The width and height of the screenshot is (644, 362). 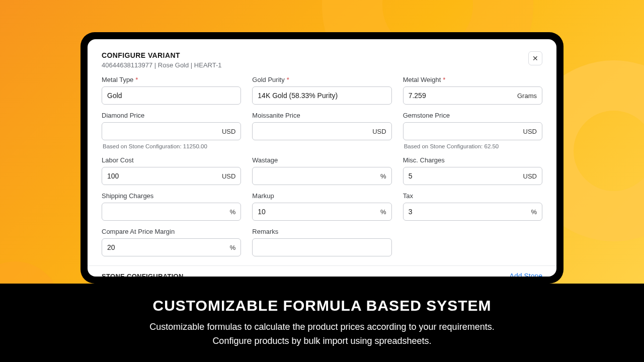 I want to click on close-button: ✕, so click(x=535, y=58).